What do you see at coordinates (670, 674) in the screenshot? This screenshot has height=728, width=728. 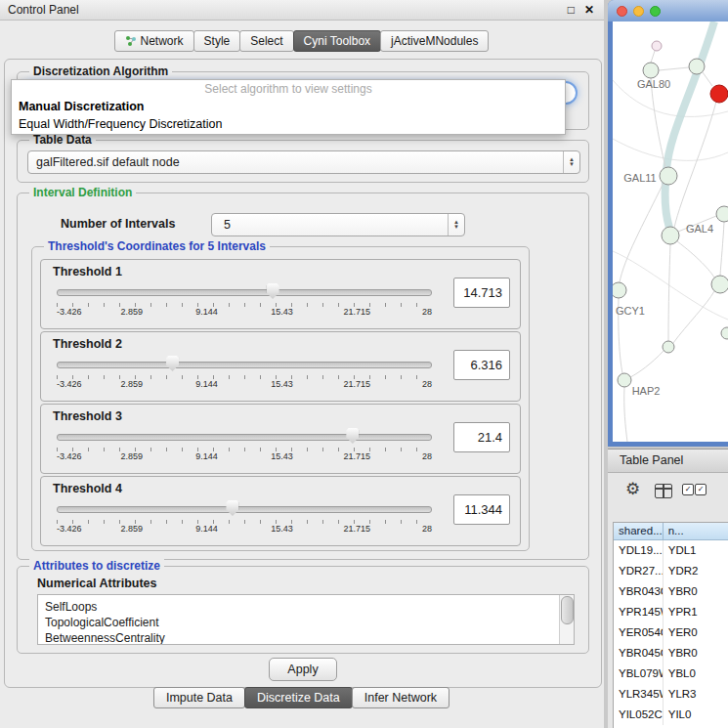 I see `table-row: YBL079W YBL0` at bounding box center [670, 674].